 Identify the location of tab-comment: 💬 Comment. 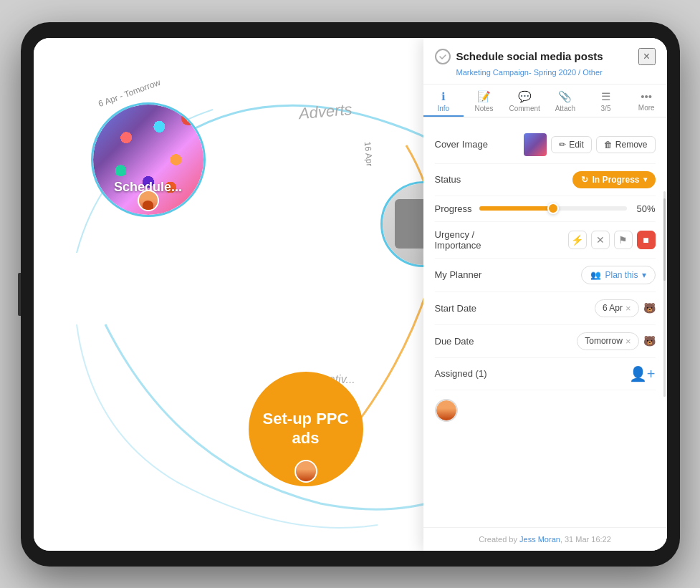
(524, 100).